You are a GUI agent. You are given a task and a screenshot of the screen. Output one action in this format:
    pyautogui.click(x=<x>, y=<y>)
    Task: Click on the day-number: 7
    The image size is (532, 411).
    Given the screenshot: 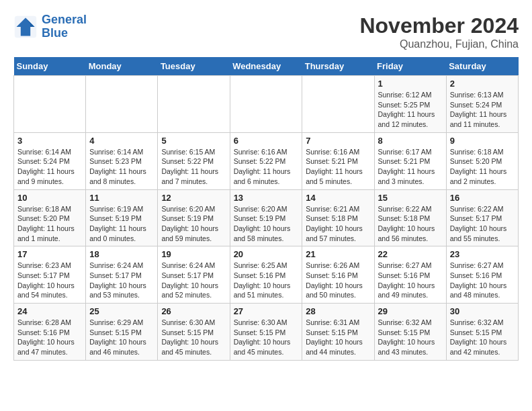 What is the action you would take?
    pyautogui.click(x=338, y=141)
    